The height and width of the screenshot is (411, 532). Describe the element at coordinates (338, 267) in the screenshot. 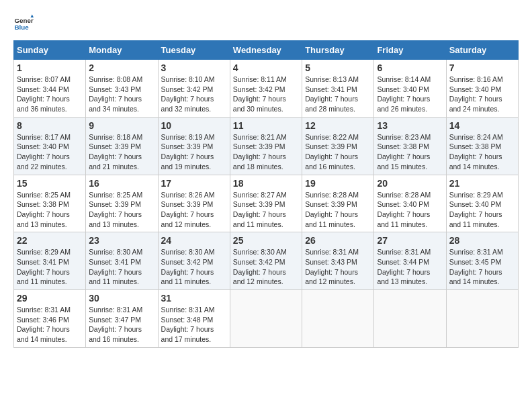

I see `day-info: Sunrise: 8:31 AM Sunset: 3:43 PM Dayligh…` at that location.